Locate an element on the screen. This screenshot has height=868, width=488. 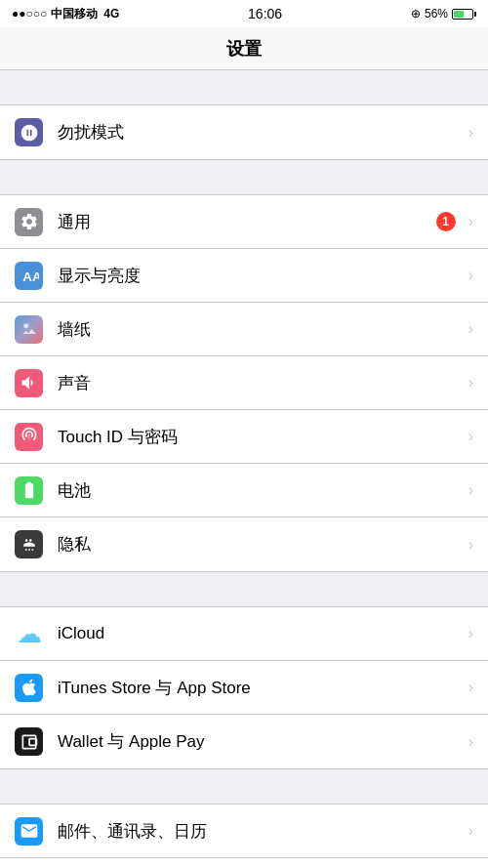
wallpaper-chevron: › is located at coordinates (470, 329).